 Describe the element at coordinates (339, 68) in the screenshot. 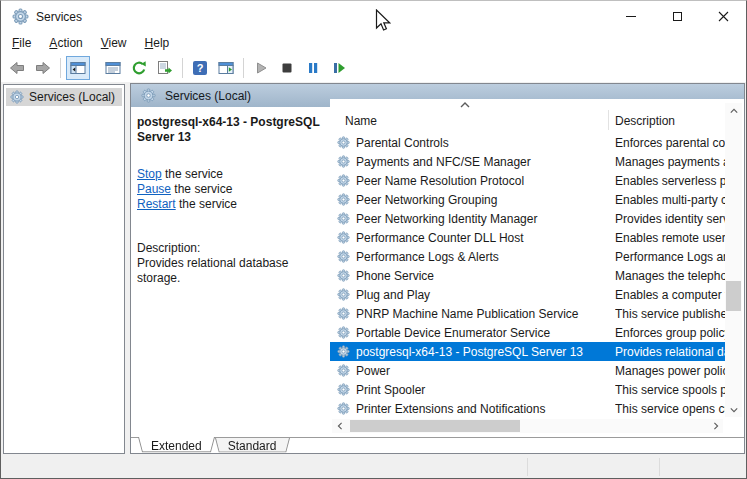

I see `restart-service-icon` at that location.